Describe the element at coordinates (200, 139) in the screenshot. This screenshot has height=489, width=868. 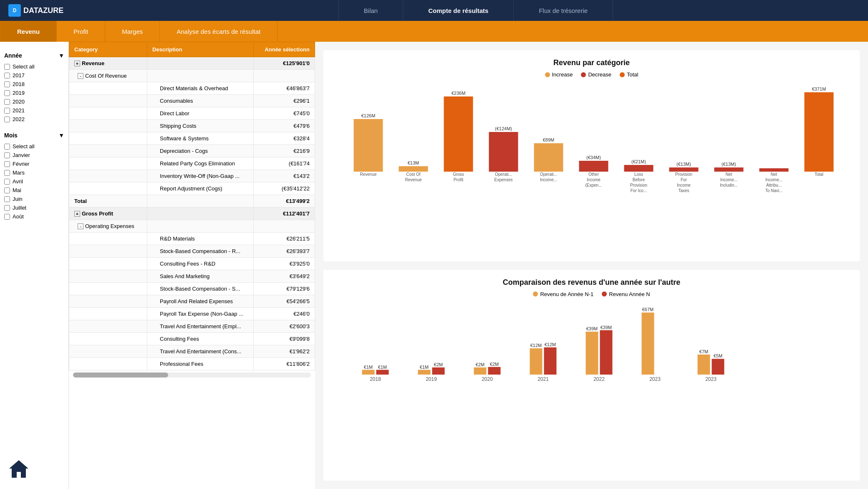
I see `data-desc: Software & Systems` at that location.